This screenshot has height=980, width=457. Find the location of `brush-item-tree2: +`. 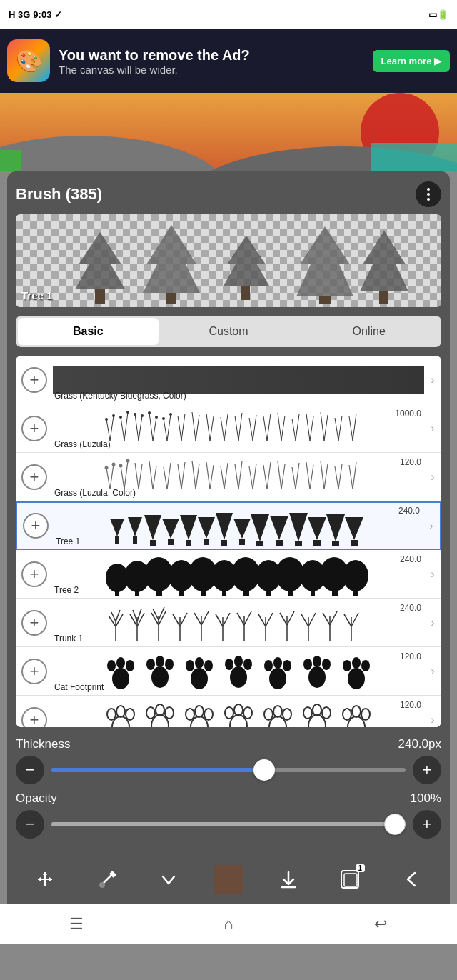

brush-item-tree2: + is located at coordinates (228, 574).